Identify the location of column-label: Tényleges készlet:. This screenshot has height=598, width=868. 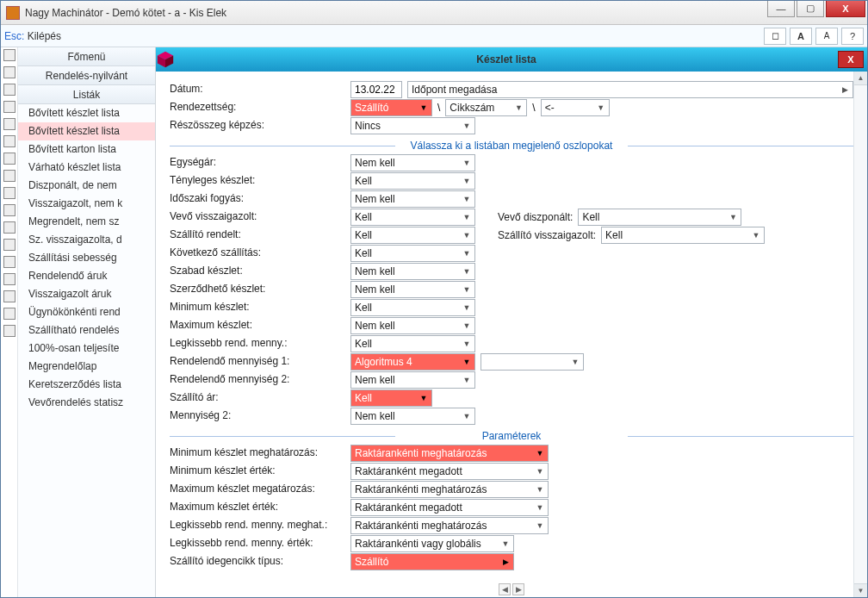
(256, 181).